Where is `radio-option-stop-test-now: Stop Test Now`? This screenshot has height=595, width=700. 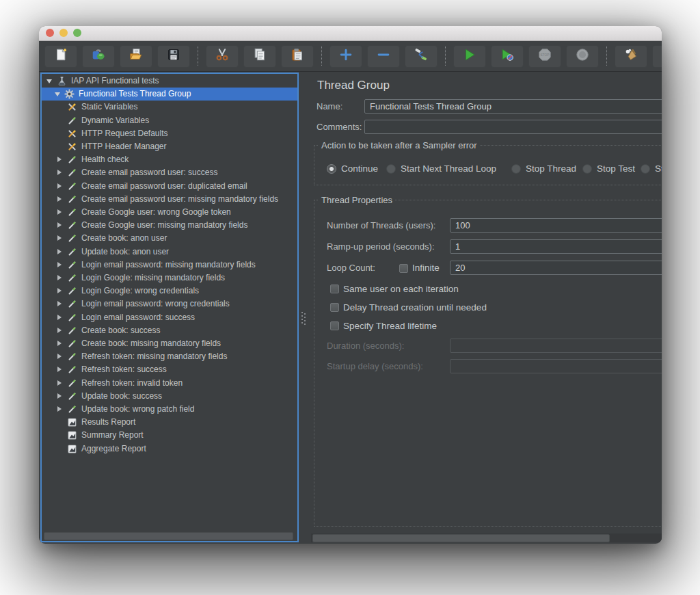 radio-option-stop-test-now: Stop Test Now is located at coordinates (651, 168).